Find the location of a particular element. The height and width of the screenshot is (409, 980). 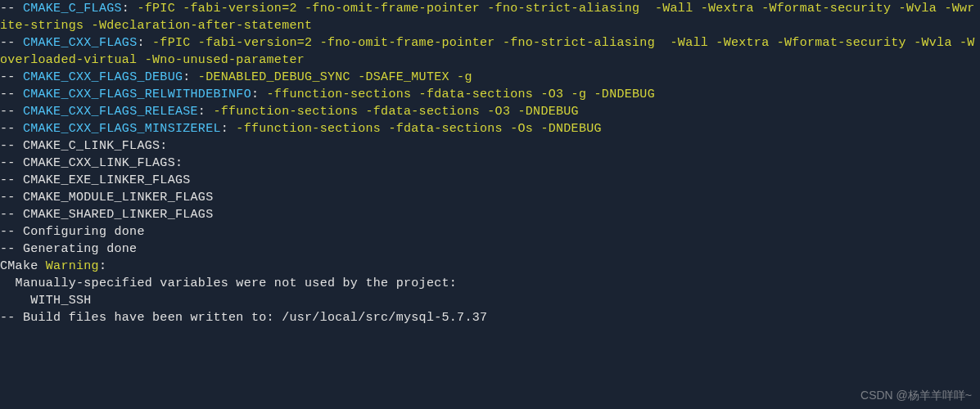

terminal-line: Manually-specified variables were not us… is located at coordinates (490, 283).